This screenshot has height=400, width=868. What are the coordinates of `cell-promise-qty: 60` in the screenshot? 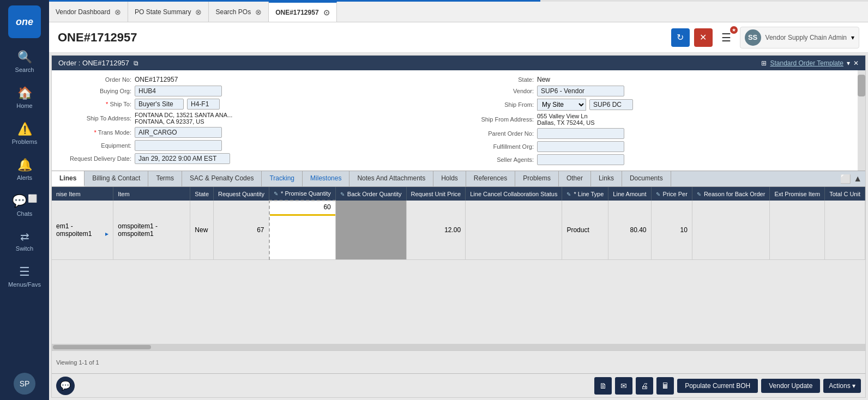 It's located at (303, 230).